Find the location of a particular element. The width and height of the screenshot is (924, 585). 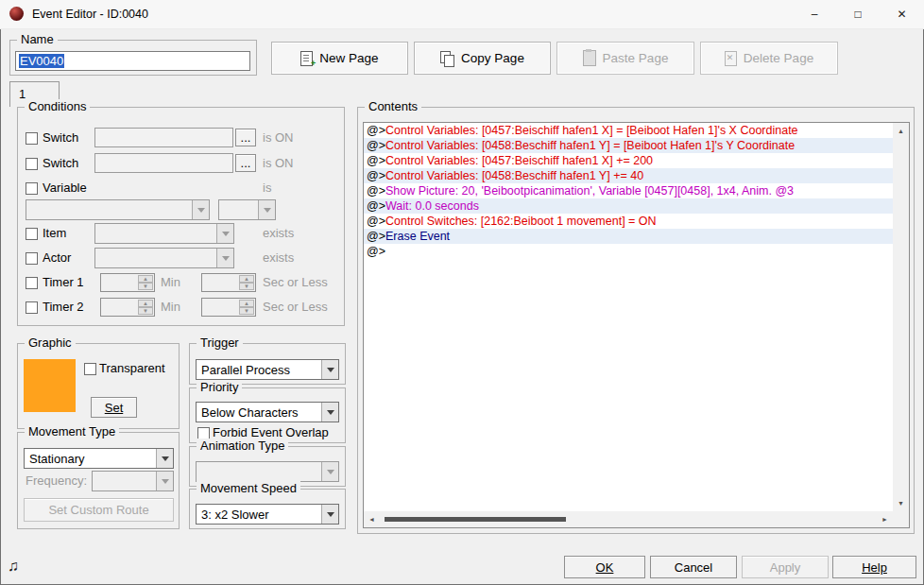

variable-suffix: is is located at coordinates (266, 188).